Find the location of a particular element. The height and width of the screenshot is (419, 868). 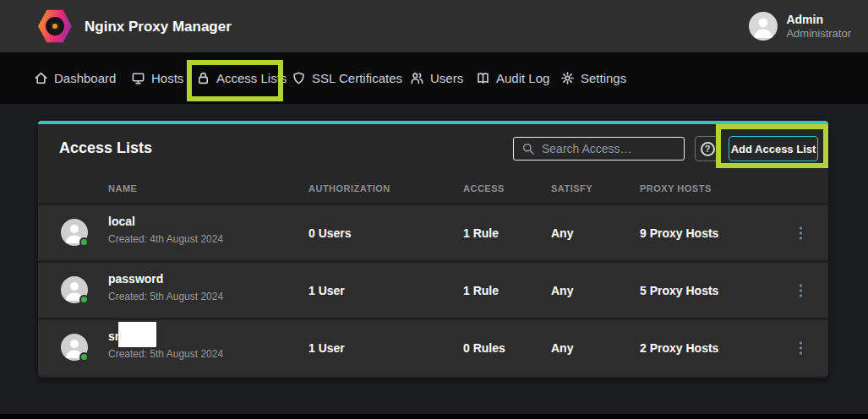

table-row: local Created: 4th August 2024 0 Users 1… is located at coordinates (433, 233).